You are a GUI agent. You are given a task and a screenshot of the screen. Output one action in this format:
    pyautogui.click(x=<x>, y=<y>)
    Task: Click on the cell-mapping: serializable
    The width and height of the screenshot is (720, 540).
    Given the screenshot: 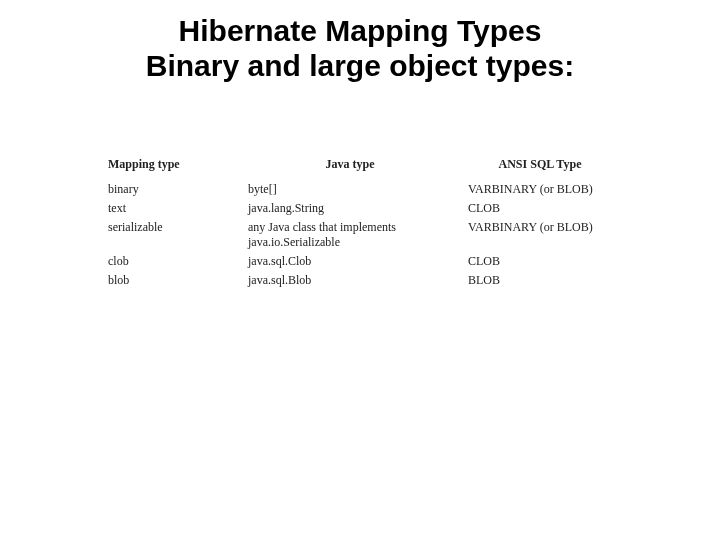 What is the action you would take?
    pyautogui.click(x=170, y=235)
    